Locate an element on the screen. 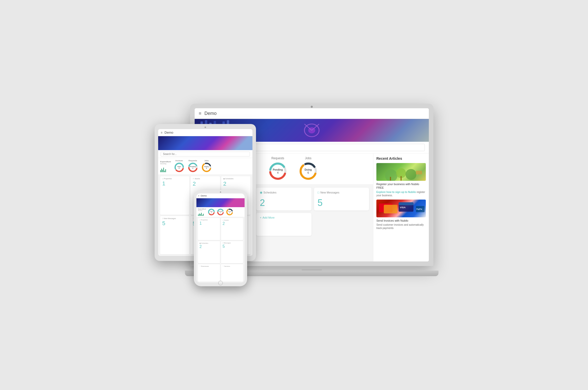 Image resolution: width=588 pixels, height=390 pixels. phone-header: ≡ Demo is located at coordinates (220, 196).